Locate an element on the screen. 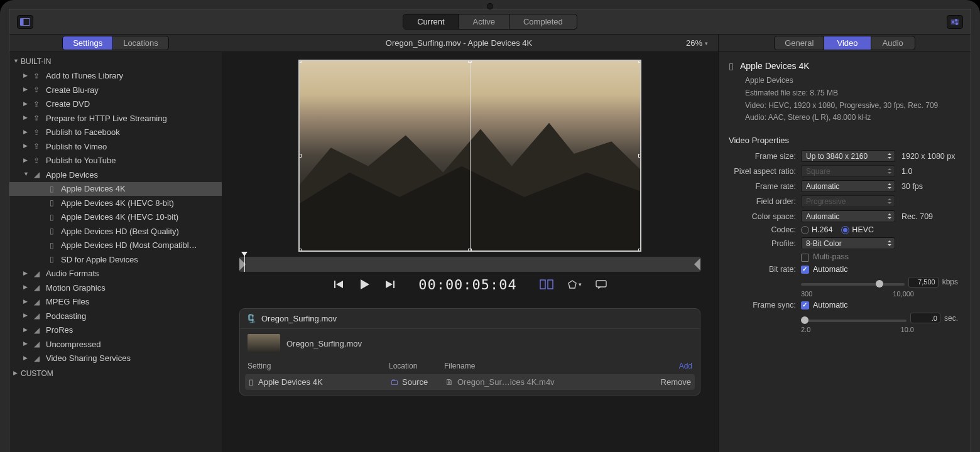 Image resolution: width=980 pixels, height=452 pixels. tree-item-ad-hd-compat: ▯Apple Devices HD (Most Compatibl… is located at coordinates (116, 246).